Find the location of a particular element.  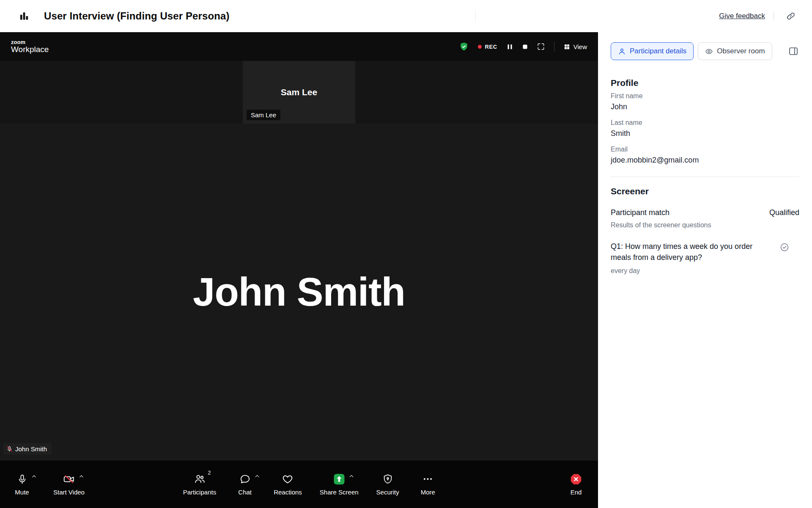

chat-icon is located at coordinates (245, 479).